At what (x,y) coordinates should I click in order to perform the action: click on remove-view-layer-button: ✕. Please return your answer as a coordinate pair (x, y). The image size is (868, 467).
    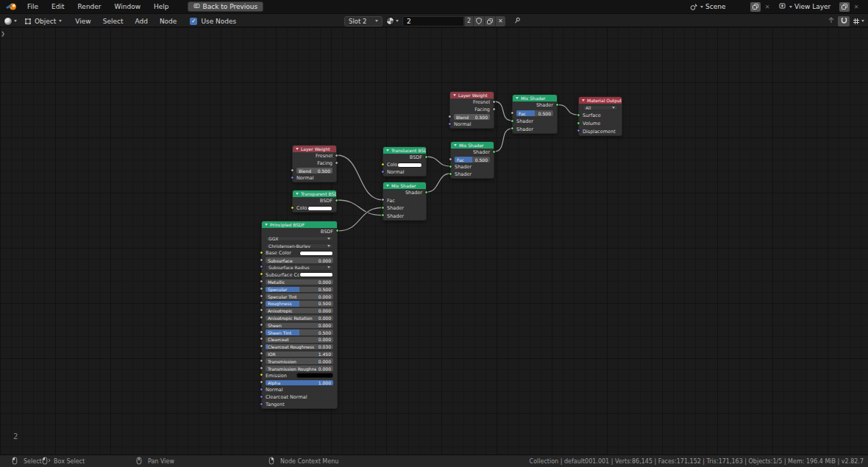
    Looking at the image, I should click on (856, 7).